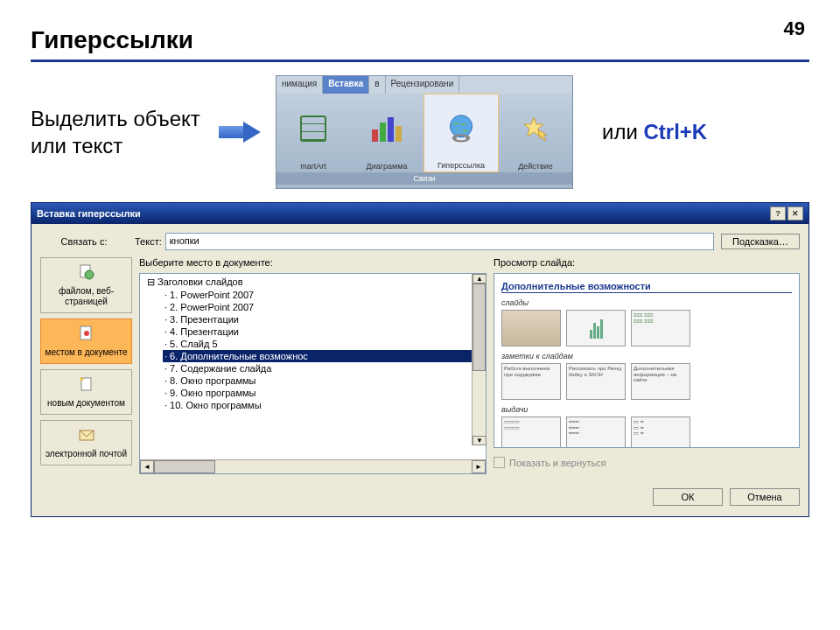  What do you see at coordinates (424, 85) in the screenshot?
I see `ribbon-tab: Рецензировани` at bounding box center [424, 85].